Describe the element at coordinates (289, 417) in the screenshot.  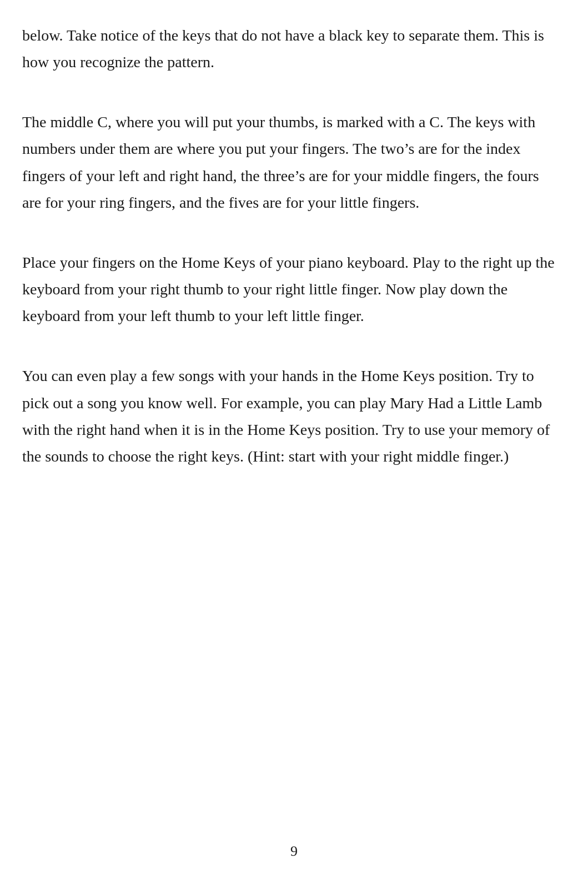
I see `paragraph-4-text: You can even play a few songs with your …` at that location.